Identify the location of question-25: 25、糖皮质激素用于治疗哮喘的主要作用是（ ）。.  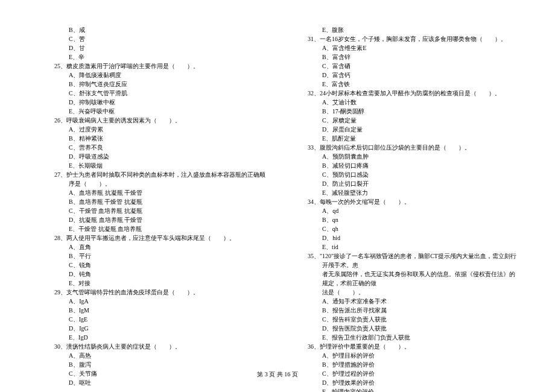
(151, 66).